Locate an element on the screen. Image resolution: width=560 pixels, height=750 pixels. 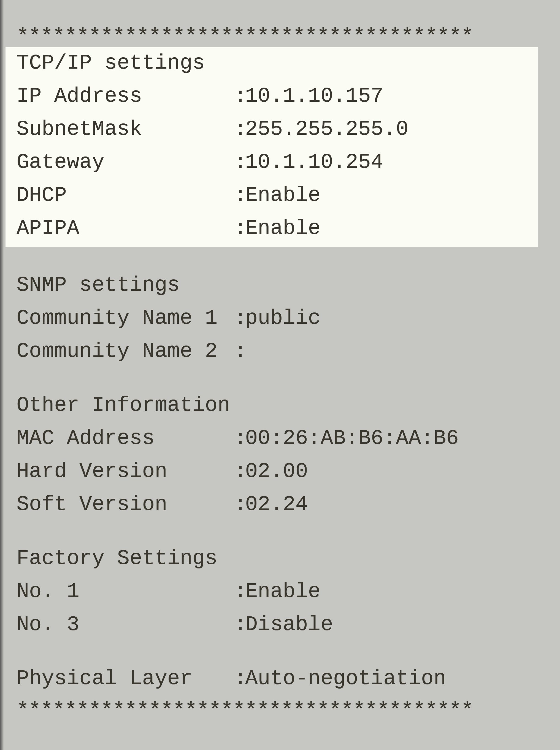
row-mac-address: MAC Address : 00:26:AB:B6:AA:B6 is located at coordinates (285, 438).